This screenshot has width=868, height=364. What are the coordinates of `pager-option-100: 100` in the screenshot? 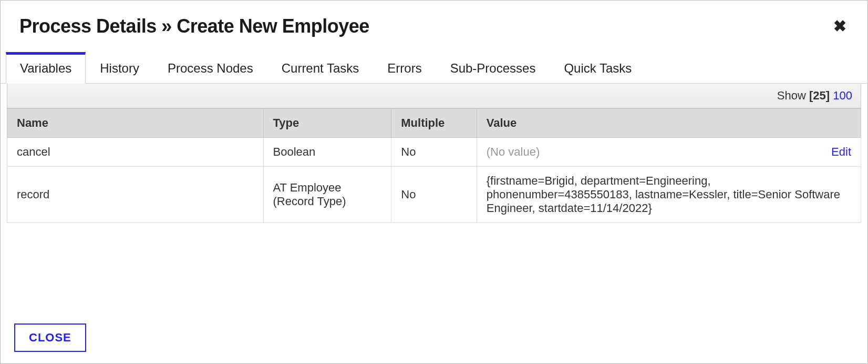 It's located at (843, 96).